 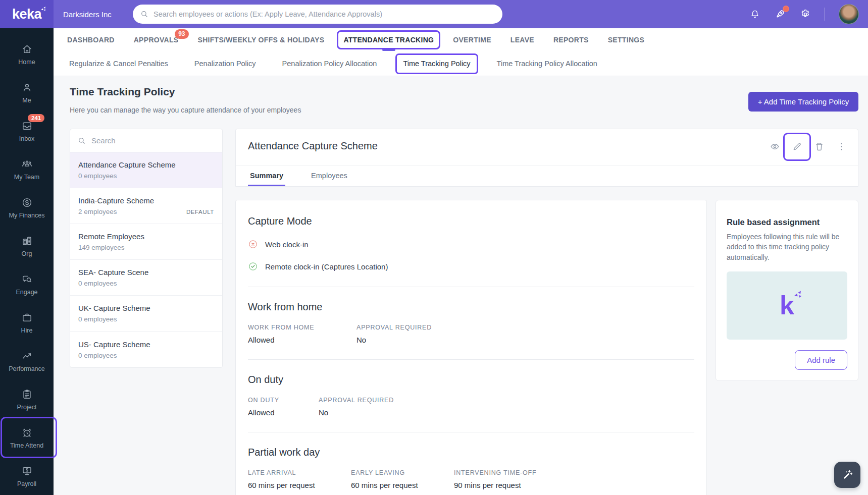 I want to click on policy-actions, so click(x=808, y=146).